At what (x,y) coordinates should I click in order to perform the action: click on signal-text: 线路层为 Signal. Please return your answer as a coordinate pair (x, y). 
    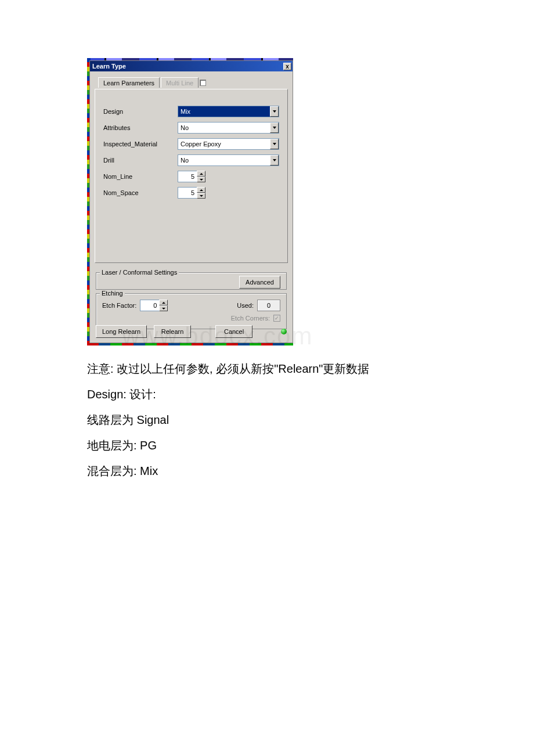
    Looking at the image, I should click on (267, 420).